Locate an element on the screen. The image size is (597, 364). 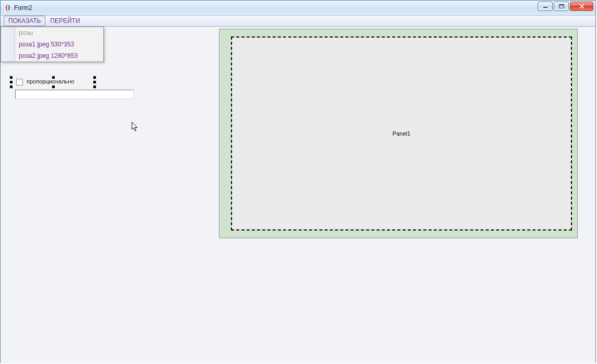
cursor-icon is located at coordinates (135, 127).